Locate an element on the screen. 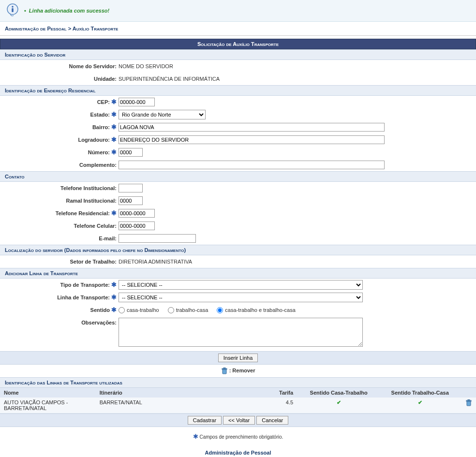 The height and width of the screenshot is (457, 476). td-tarifa: 4.5 is located at coordinates (282, 405).